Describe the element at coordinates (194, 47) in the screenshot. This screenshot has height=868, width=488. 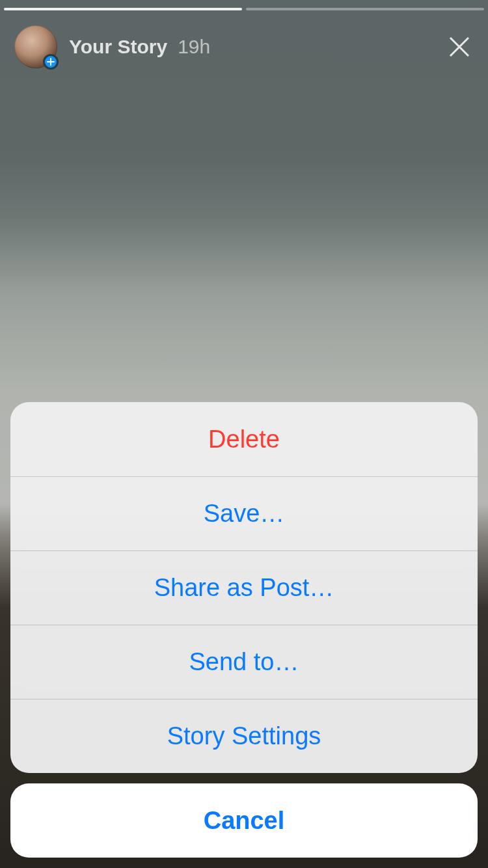
I see `story-timestamp: 19h` at that location.